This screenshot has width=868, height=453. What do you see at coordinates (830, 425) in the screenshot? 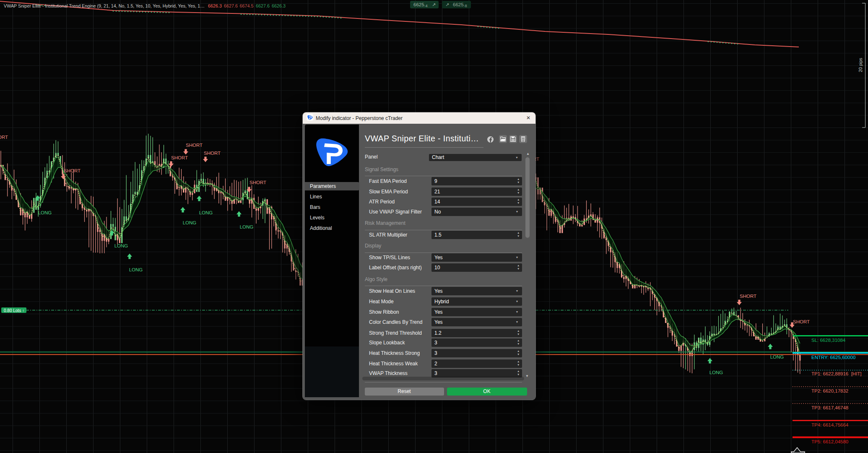
I see `svg-text: TP4: 6614,75664` at bounding box center [830, 425].